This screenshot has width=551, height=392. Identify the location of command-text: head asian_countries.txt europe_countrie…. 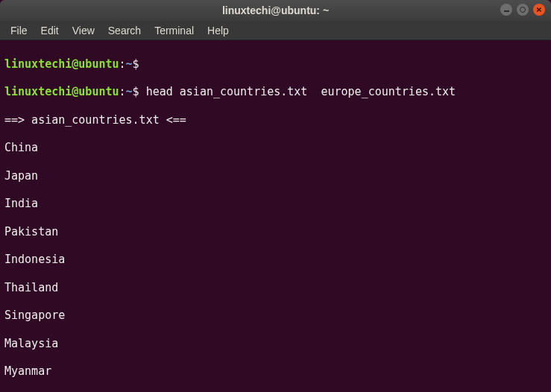
(301, 92).